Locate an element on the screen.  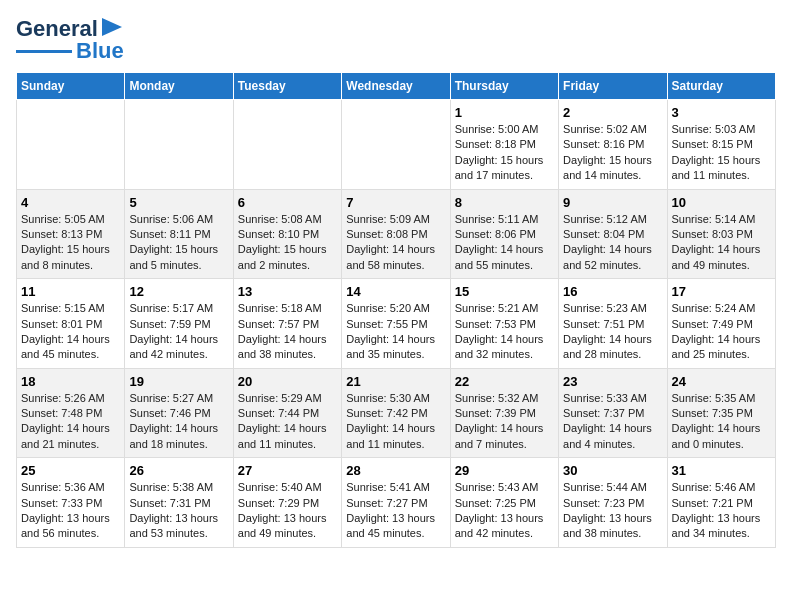
day-info: Sunrise: 5:11 AM Sunset: 8:06 PM Dayligh… is located at coordinates (504, 243).